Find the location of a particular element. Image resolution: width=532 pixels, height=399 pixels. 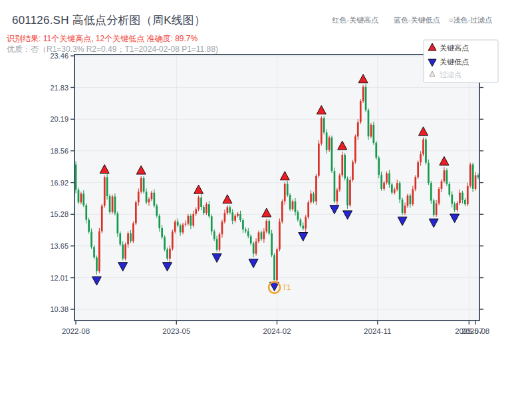

x-tick-label: 2024-11 is located at coordinates (378, 331).